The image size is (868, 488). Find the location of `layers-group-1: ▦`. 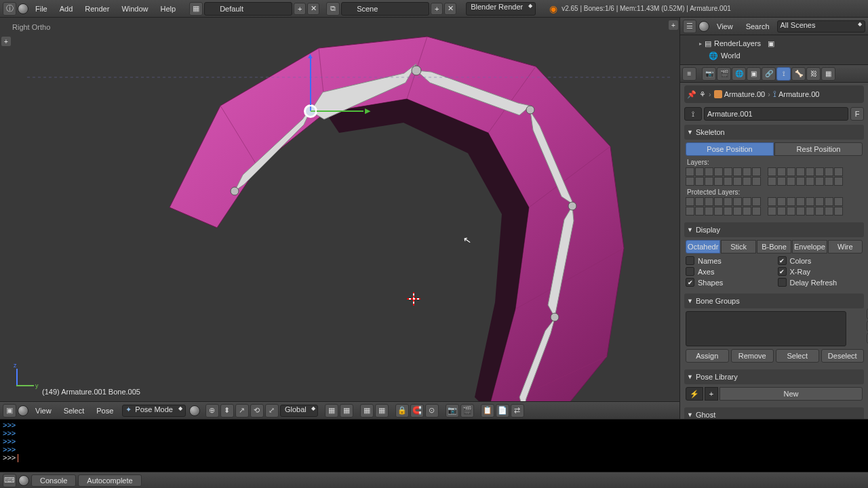

layers-group-1: ▦ is located at coordinates (332, 411).